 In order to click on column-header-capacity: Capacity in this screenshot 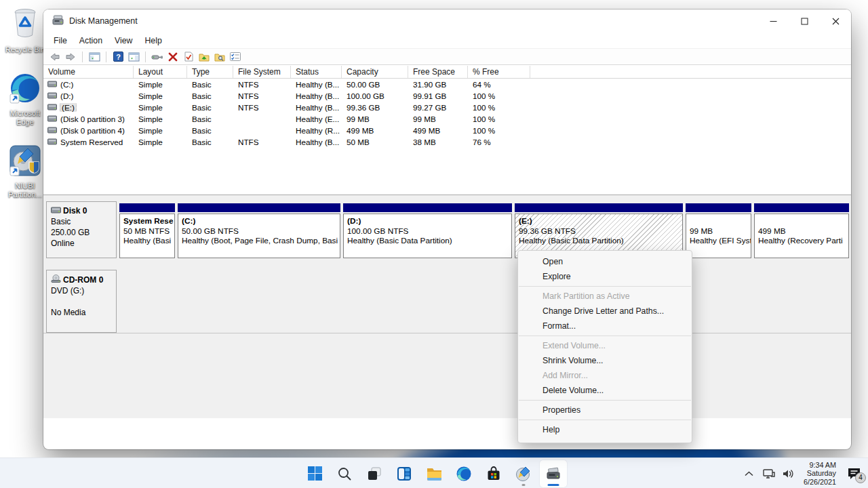, I will do `click(375, 72)`.